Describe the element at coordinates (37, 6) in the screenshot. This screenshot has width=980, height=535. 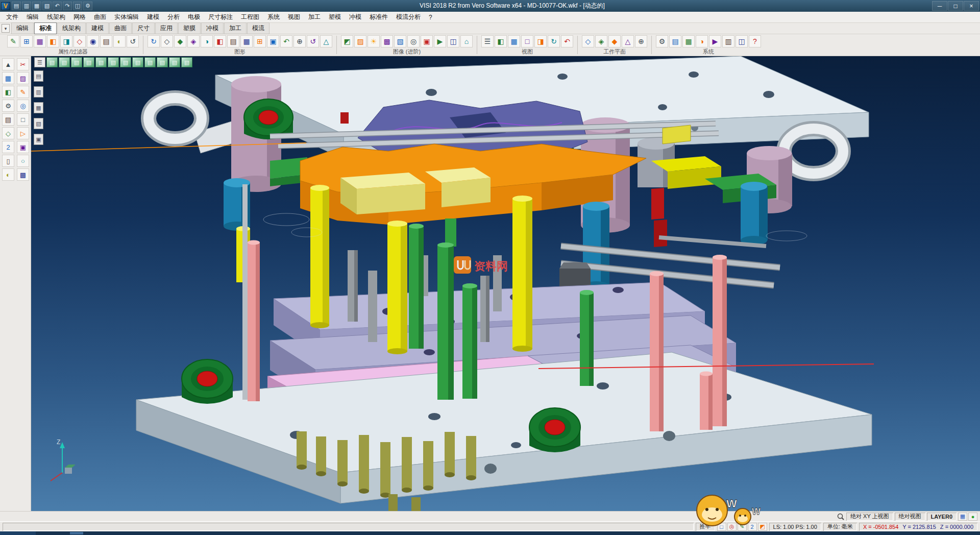
I see `save-icon: ▦` at that location.